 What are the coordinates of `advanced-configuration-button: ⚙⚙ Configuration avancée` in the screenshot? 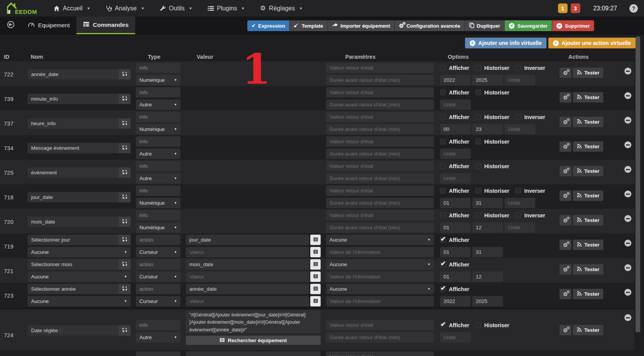 It's located at (430, 26).